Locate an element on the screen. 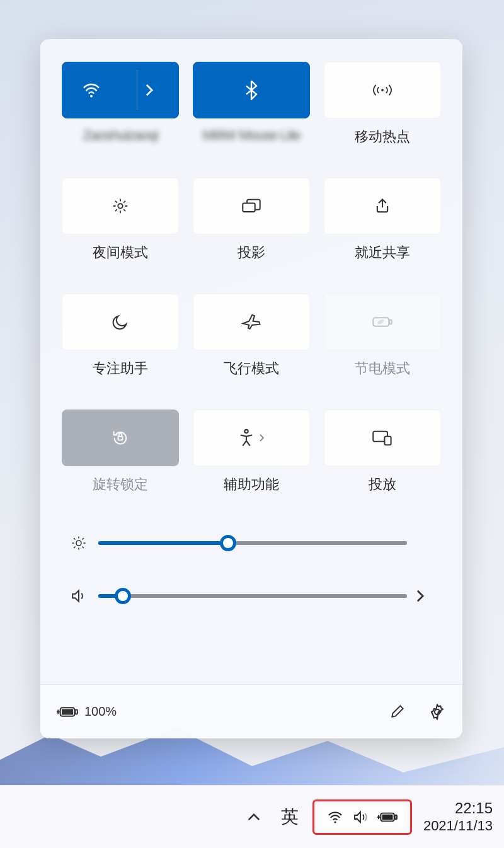  tile-wrap-accessibility: 辅助功能 is located at coordinates (251, 452).